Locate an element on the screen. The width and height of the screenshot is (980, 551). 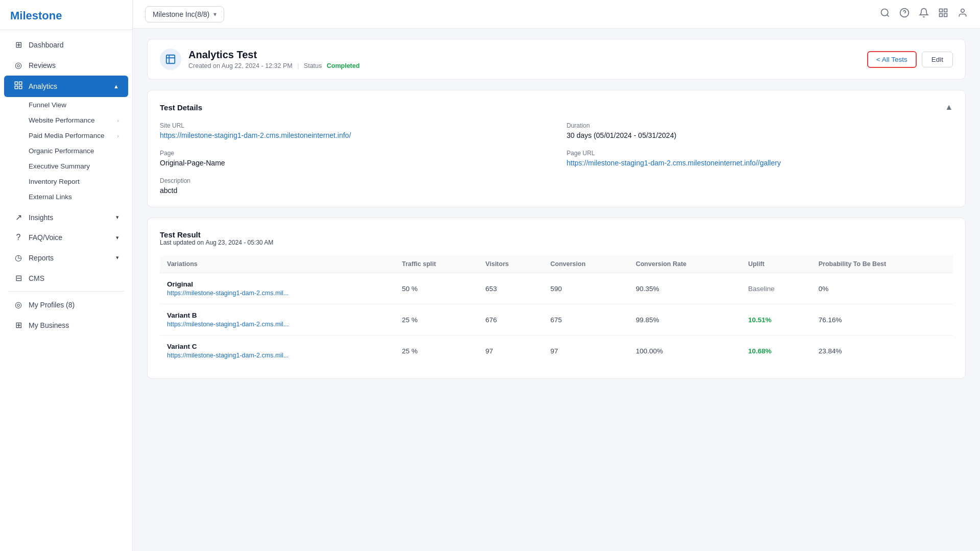
my-profiles-icon: ◎ is located at coordinates (18, 304).